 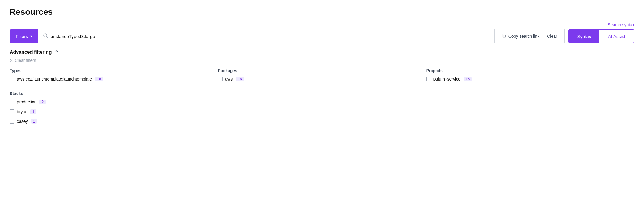 I want to click on search-syntax-link-row: Search syntax, so click(x=322, y=25).